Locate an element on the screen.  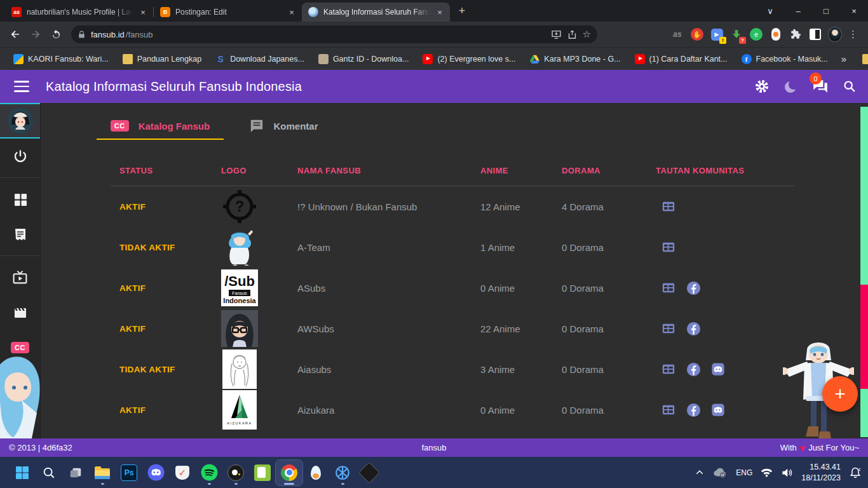
sidebar-item-dashboard is located at coordinates (20, 200).